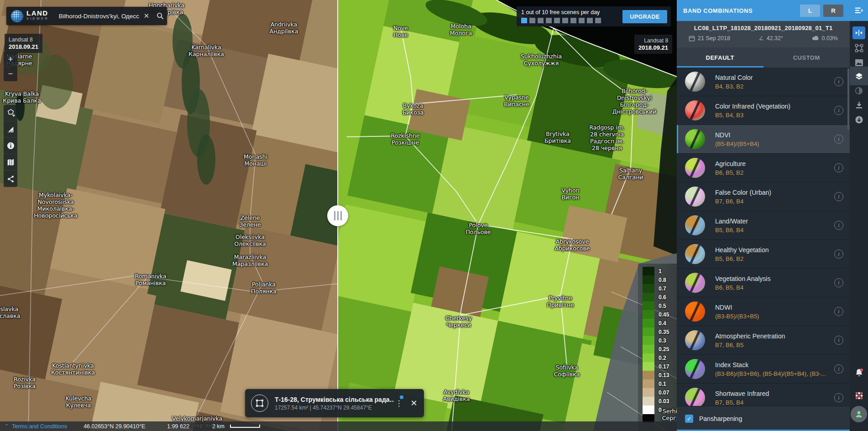 The image size is (868, 431). What do you see at coordinates (654, 41) in the screenshot?
I see `badge-sensor: Landsat 8` at bounding box center [654, 41].